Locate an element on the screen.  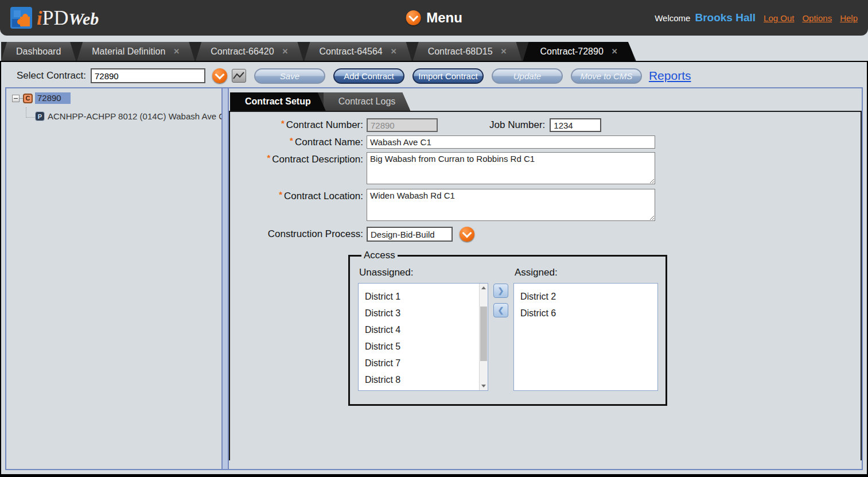
assigned-listbox: District 2 District 6 is located at coordinates (586, 337).